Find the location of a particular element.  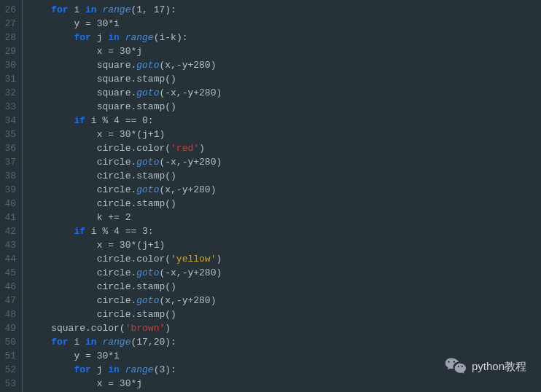

line-number: 43 is located at coordinates (9, 245).